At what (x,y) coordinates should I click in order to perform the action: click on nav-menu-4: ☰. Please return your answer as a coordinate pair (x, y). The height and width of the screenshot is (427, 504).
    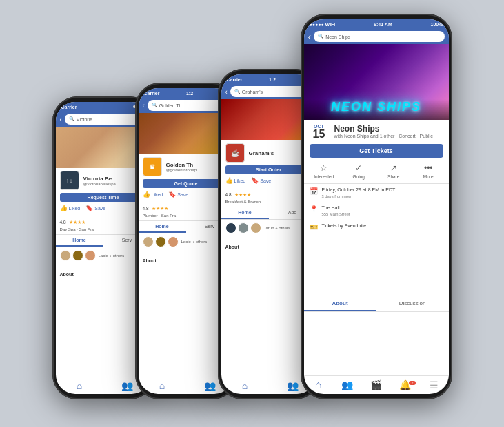
    Looking at the image, I should click on (434, 385).